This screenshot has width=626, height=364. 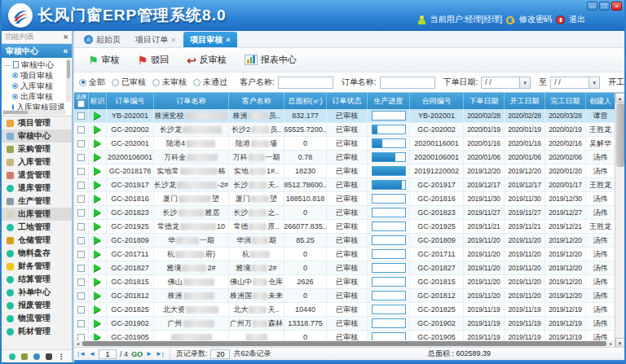 I want to click on radio-label: 未通过, so click(x=215, y=82).